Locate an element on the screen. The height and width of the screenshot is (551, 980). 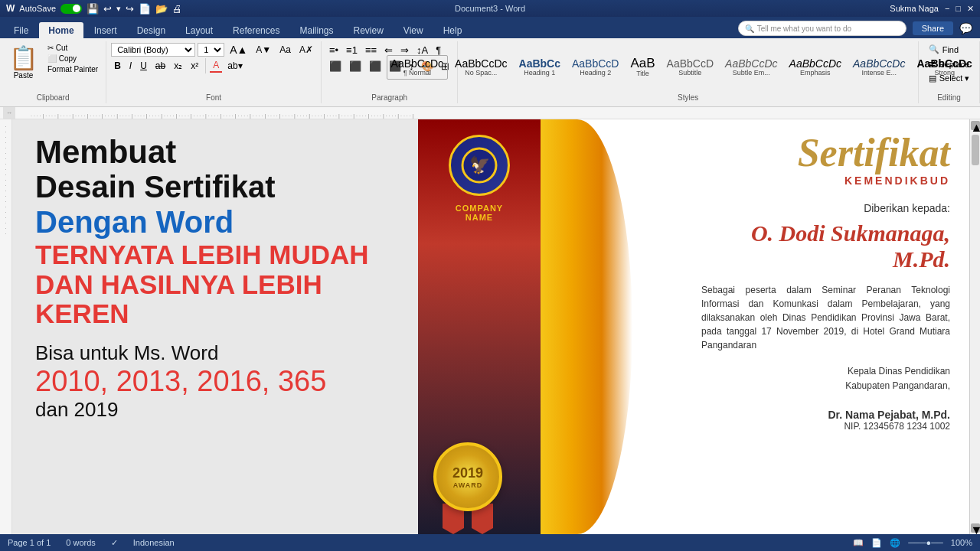
style-intense: AaBbCcDc Intense E... is located at coordinates (879, 67).